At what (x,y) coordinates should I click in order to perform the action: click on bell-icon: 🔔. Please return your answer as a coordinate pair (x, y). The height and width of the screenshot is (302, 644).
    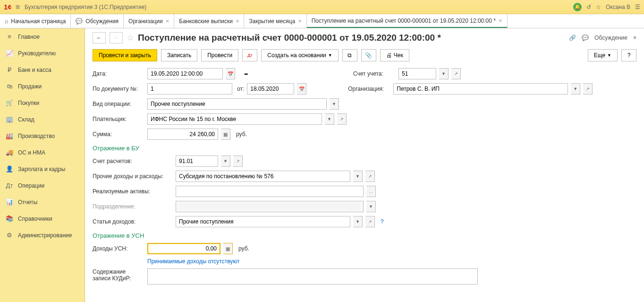
    Looking at the image, I should click on (577, 7).